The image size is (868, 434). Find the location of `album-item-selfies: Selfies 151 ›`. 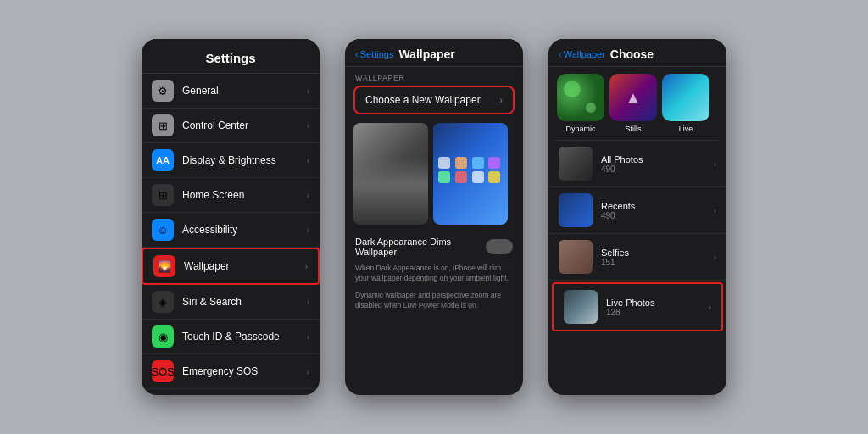

album-item-selfies: Selfies 151 › is located at coordinates (637, 258).